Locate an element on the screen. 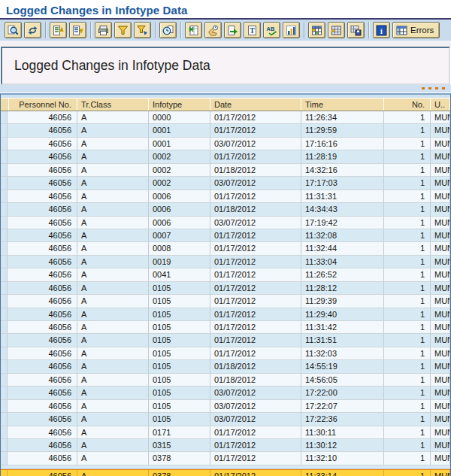 This screenshot has height=476, width=451. table-row-selected: 46056A037801/17/201211:33:141MUN is located at coordinates (226, 472).